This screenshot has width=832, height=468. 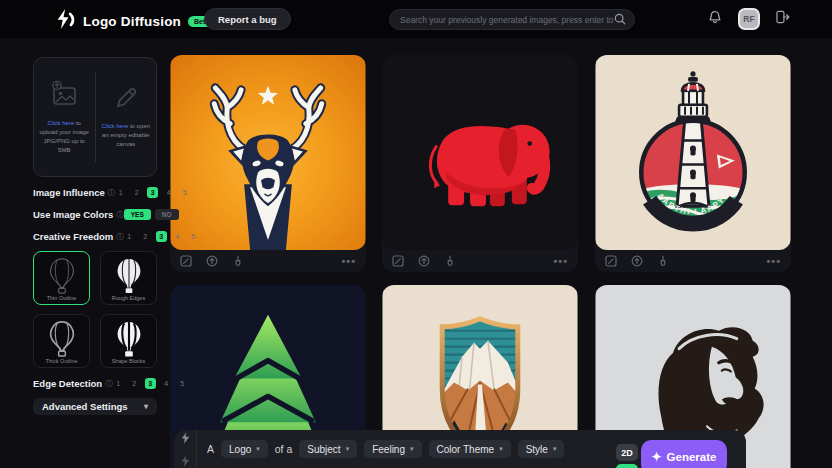 What do you see at coordinates (268, 164) in the screenshot?
I see `card-deer-mascot: •••` at bounding box center [268, 164].